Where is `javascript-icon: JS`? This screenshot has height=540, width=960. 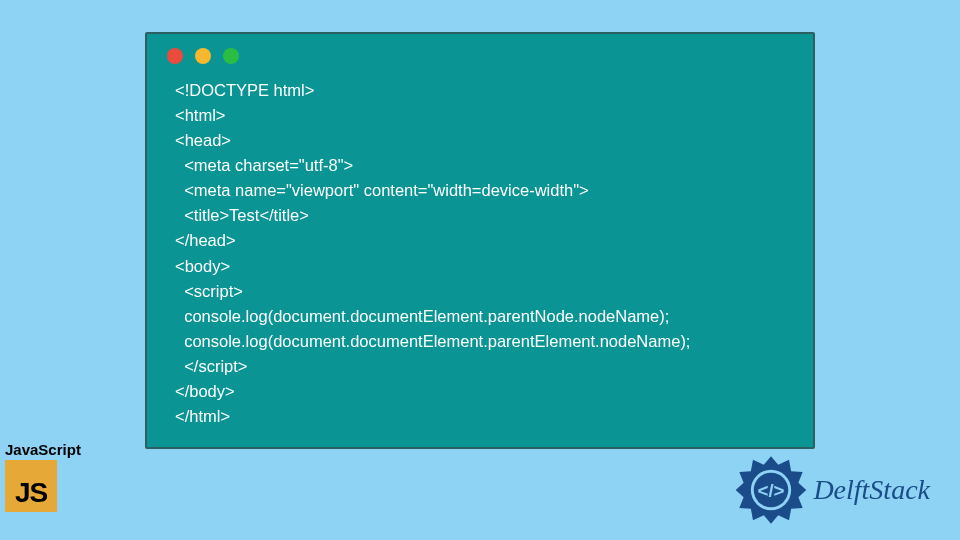 javascript-icon: JS is located at coordinates (31, 486).